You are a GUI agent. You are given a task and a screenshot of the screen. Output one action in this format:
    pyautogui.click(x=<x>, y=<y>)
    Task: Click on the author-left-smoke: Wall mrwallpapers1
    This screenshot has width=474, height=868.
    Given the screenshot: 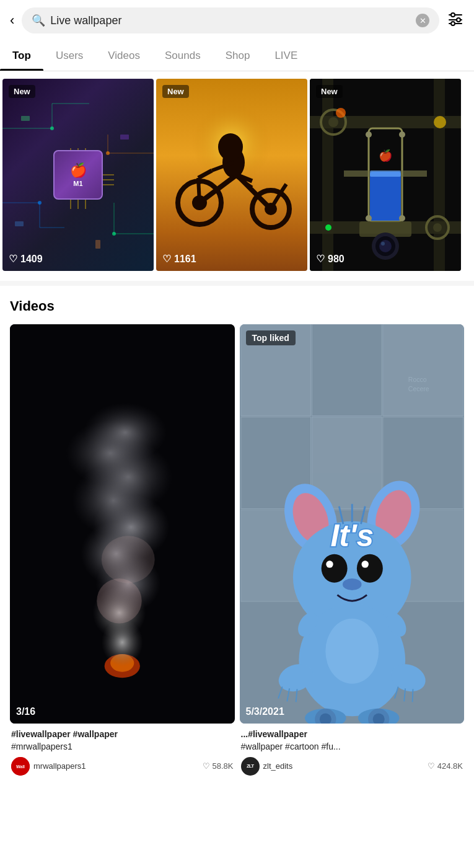 What is the action you would take?
    pyautogui.click(x=48, y=766)
    